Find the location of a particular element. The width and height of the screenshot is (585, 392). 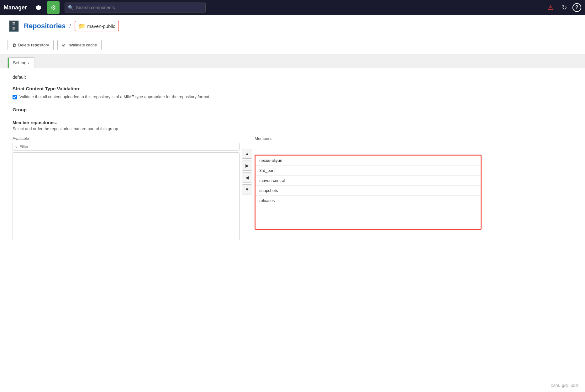

action-bar: 🗑 Delete repository ⊘ Invalidate cache is located at coordinates (292, 45).